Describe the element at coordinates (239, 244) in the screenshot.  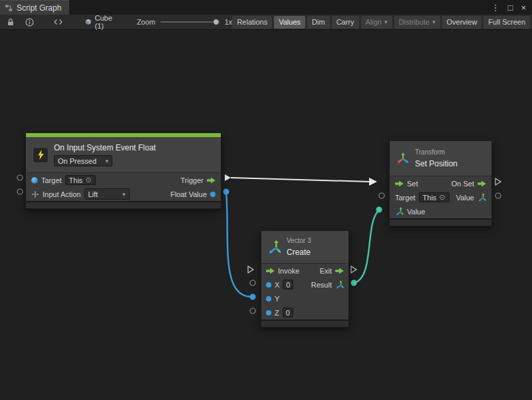
I see `wire-floatvalue-to-y` at that location.